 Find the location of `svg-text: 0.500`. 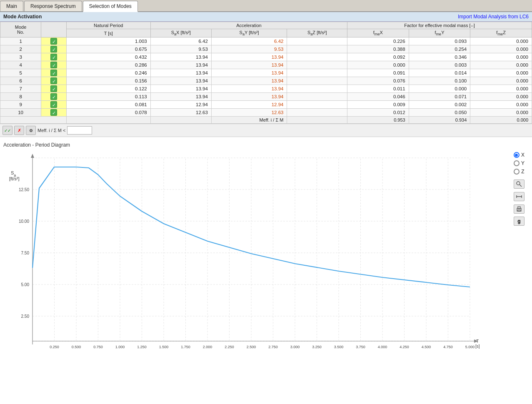

svg-text: 0.500 is located at coordinates (77, 347).